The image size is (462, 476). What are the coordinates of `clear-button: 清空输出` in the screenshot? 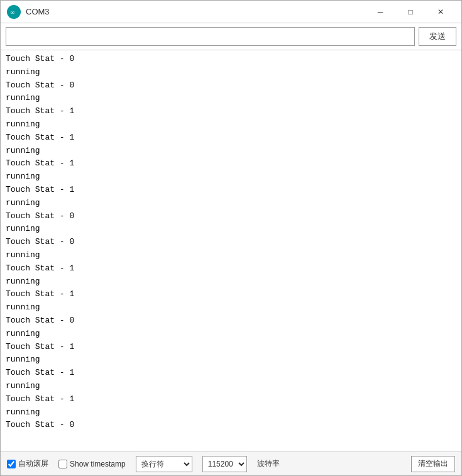 It's located at (433, 464).